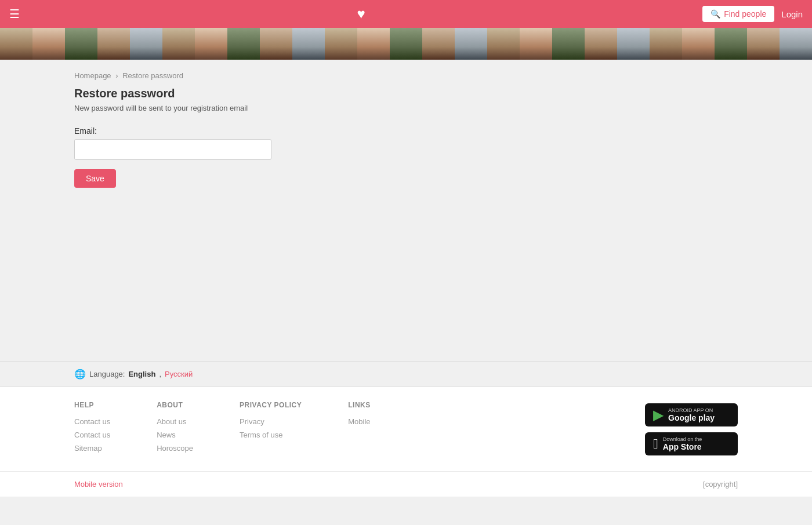  I want to click on email-label: Email:, so click(406, 131).